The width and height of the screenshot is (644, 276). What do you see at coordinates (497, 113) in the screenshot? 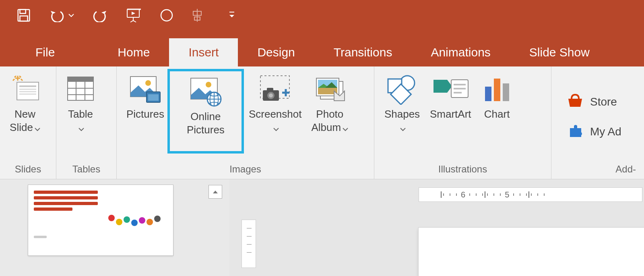
I see `chart-button: Chart` at bounding box center [497, 113].